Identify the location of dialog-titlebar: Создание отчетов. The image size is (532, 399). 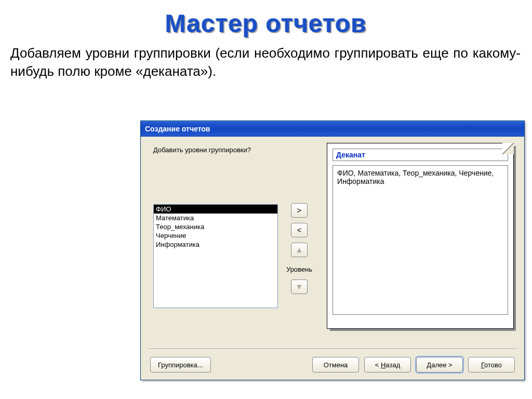
(332, 129).